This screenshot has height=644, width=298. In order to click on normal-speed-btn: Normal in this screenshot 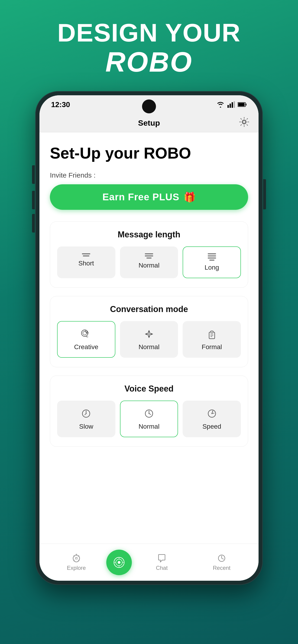, I will do `click(149, 419)`.